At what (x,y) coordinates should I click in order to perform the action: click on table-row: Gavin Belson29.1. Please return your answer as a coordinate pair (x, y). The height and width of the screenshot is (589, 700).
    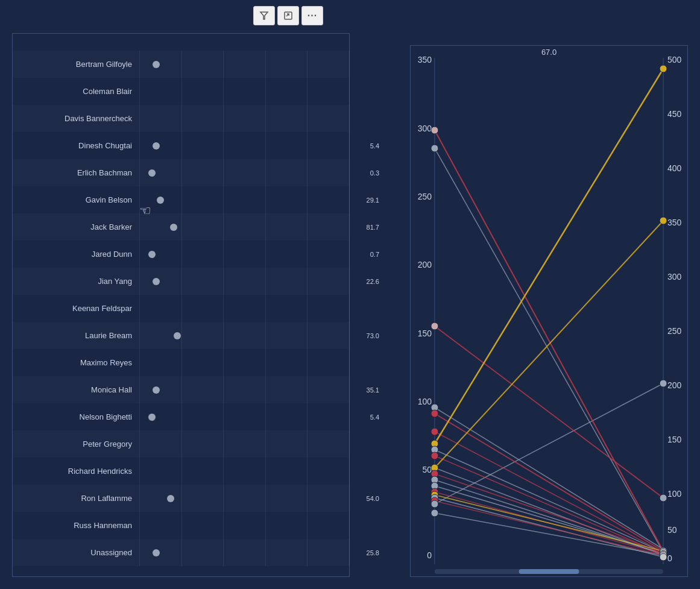
    Looking at the image, I should click on (181, 200).